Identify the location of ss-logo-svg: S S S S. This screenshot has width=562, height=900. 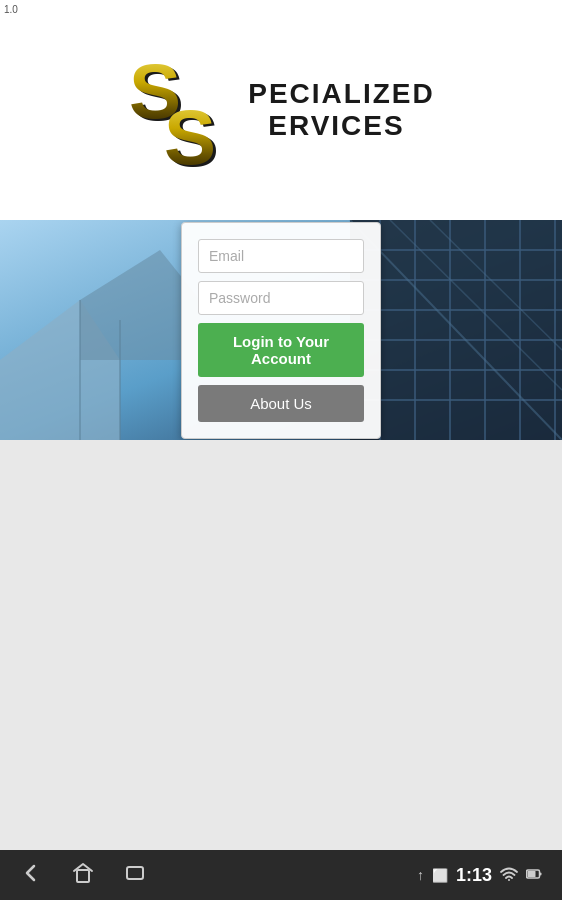
(184, 110).